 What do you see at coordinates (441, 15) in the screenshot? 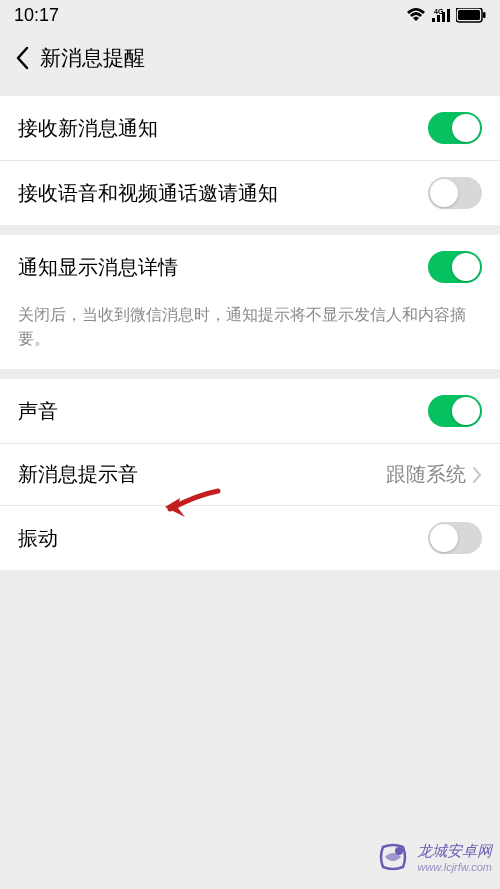
I see `signal-icon: 4G` at bounding box center [441, 15].